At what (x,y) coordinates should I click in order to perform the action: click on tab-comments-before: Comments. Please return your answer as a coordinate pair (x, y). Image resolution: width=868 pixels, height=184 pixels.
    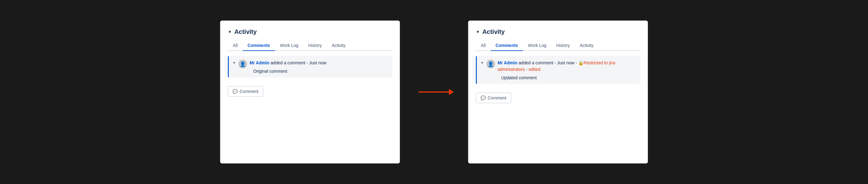
    Looking at the image, I should click on (259, 46).